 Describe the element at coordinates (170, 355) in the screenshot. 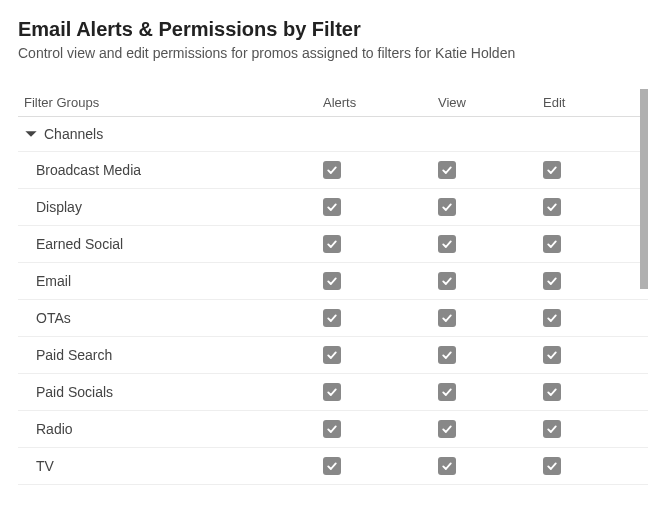

I see `row-label: Paid Search` at that location.